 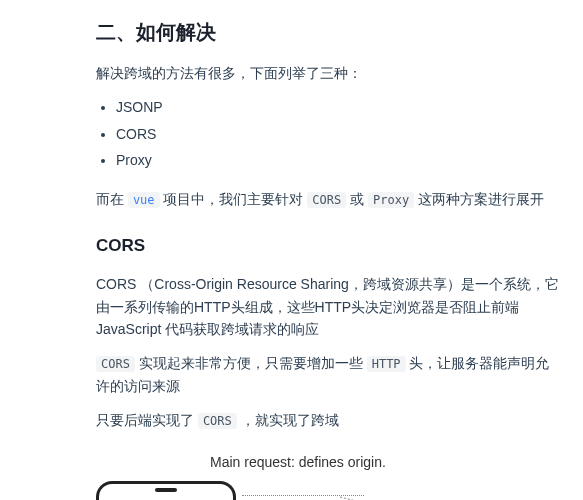 What do you see at coordinates (166, 490) in the screenshot?
I see `device-frame: Image domain-a.com Canvas w/ image from …` at bounding box center [166, 490].